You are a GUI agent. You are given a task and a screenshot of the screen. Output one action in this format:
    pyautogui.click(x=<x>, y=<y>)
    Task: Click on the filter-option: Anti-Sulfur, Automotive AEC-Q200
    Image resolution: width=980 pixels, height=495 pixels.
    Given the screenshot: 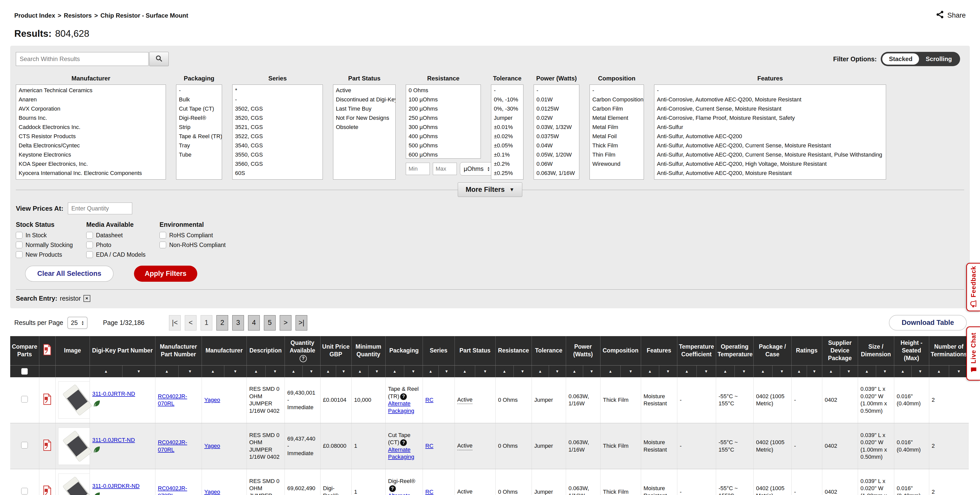 What is the action you would take?
    pyautogui.click(x=770, y=136)
    